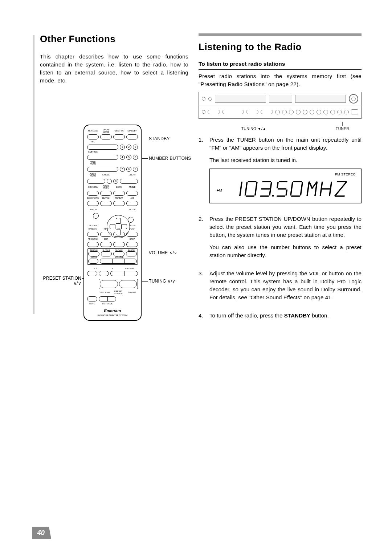 The width and height of the screenshot is (392, 555). What do you see at coordinates (280, 35) in the screenshot?
I see `heading-accent-bar` at bounding box center [280, 35].